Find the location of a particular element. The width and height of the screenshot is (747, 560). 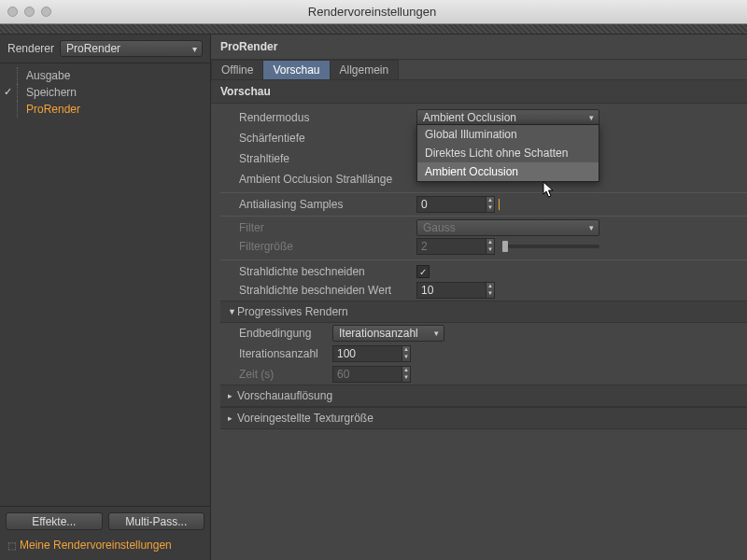

chevron-down-icon: ▼ is located at coordinates (233, 312).